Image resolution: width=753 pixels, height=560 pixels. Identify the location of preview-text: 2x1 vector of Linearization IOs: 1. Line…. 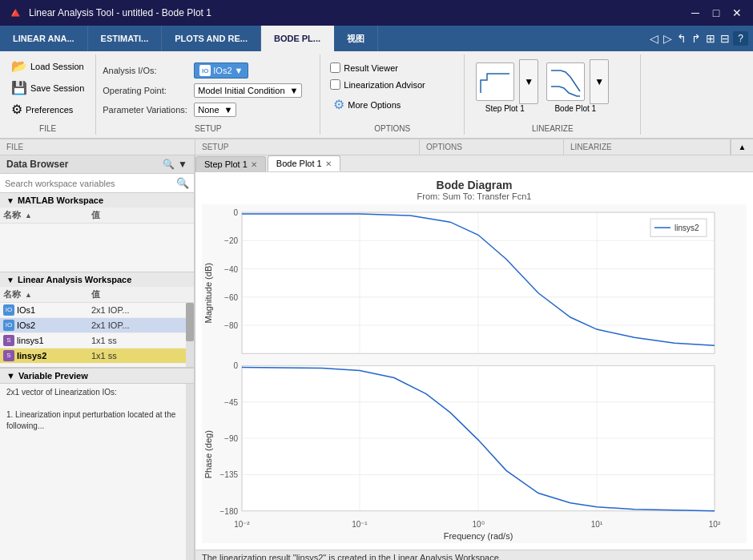
(97, 409).